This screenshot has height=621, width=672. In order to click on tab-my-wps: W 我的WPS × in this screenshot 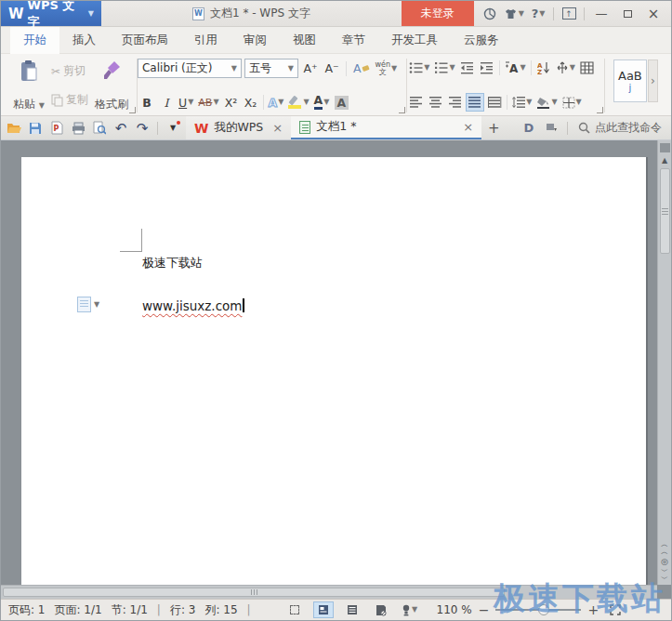, I will do `click(238, 128)`.